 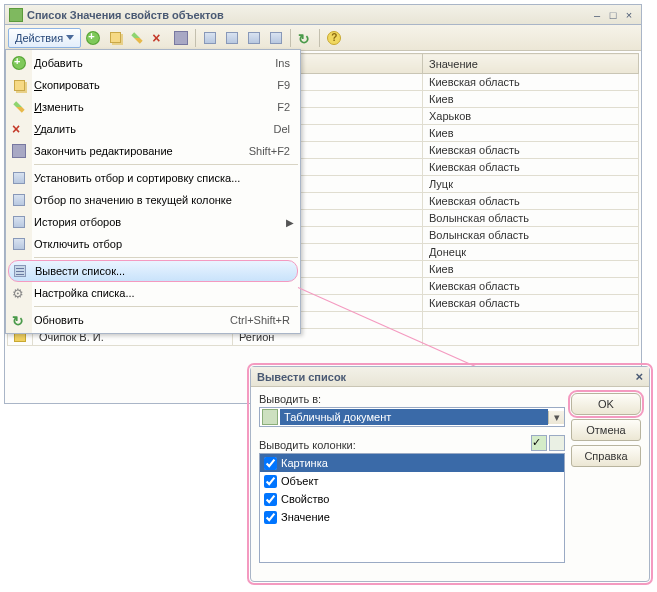 What do you see at coordinates (308, 15) in the screenshot?
I see `window-title: Список Значения свойств объектов` at bounding box center [308, 15].